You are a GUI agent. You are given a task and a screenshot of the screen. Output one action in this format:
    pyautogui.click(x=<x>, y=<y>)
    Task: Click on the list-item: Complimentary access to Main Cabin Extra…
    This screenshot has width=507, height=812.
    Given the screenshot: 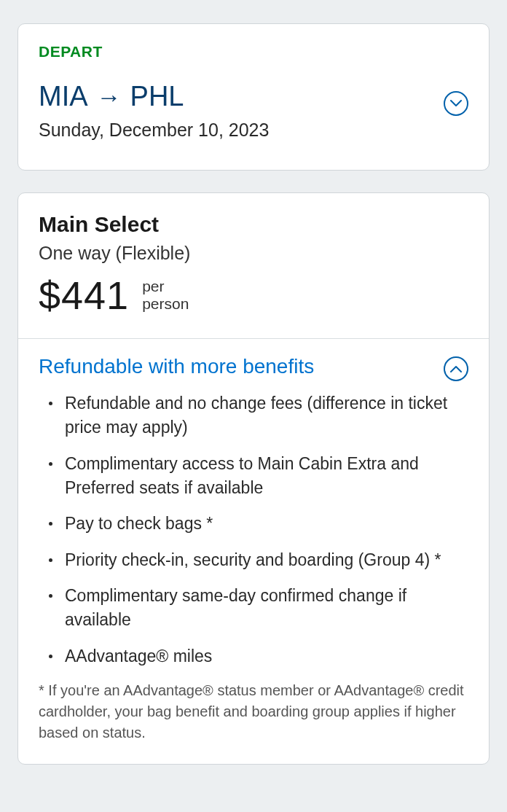 What is the action you would take?
    pyautogui.click(x=257, y=477)
    